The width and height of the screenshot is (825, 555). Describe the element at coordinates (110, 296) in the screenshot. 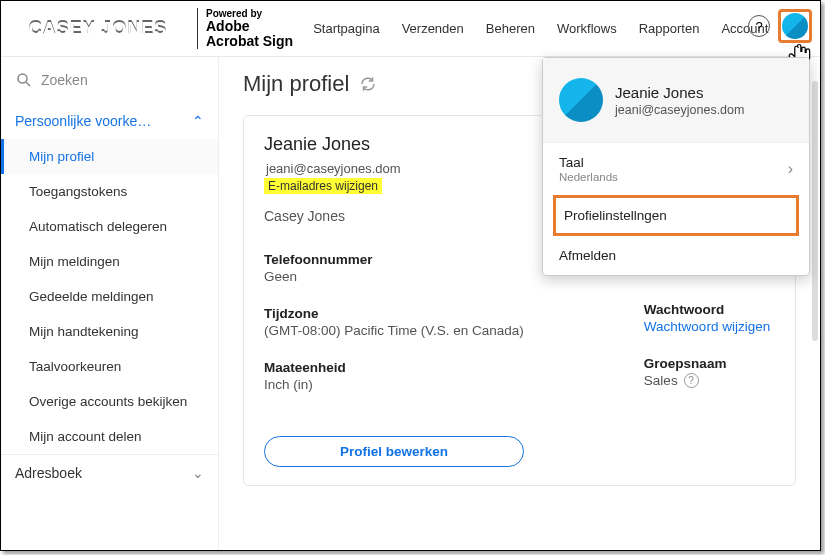

I see `sidebar-list: Mijn profiel Toegangstokens Automatisch …` at that location.